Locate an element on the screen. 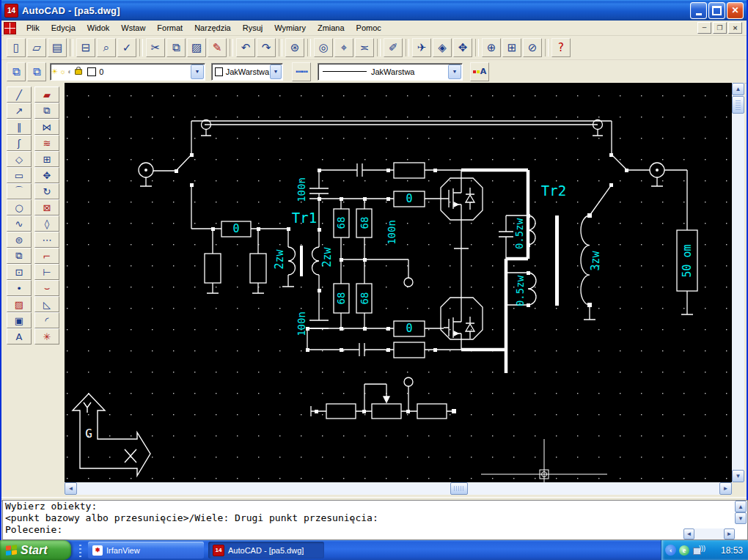 Image resolution: width=748 pixels, height=560 pixels. launch-browser-button: ⊛ is located at coordinates (295, 48).